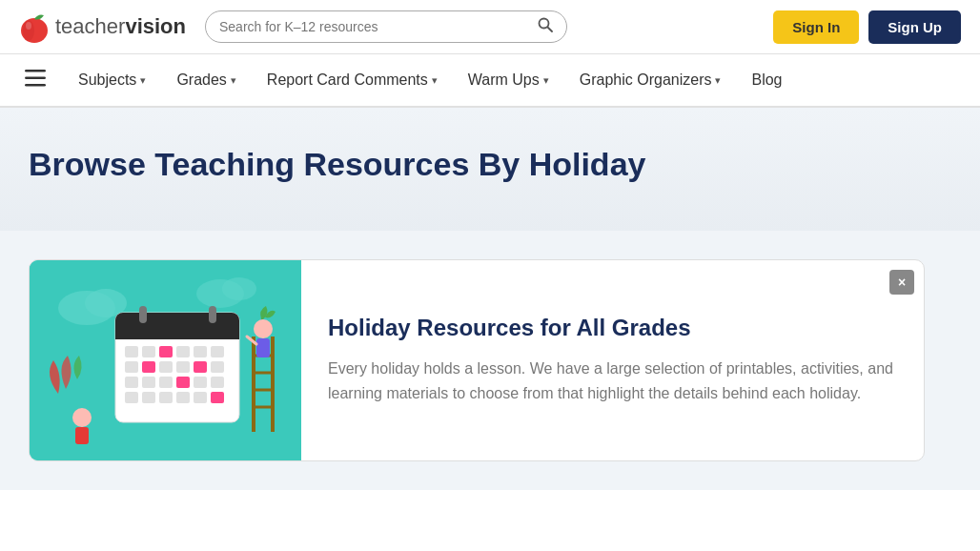 The width and height of the screenshot is (980, 551). I want to click on nav-item-graphic-organizers: Graphic Organizers ▾, so click(650, 80).